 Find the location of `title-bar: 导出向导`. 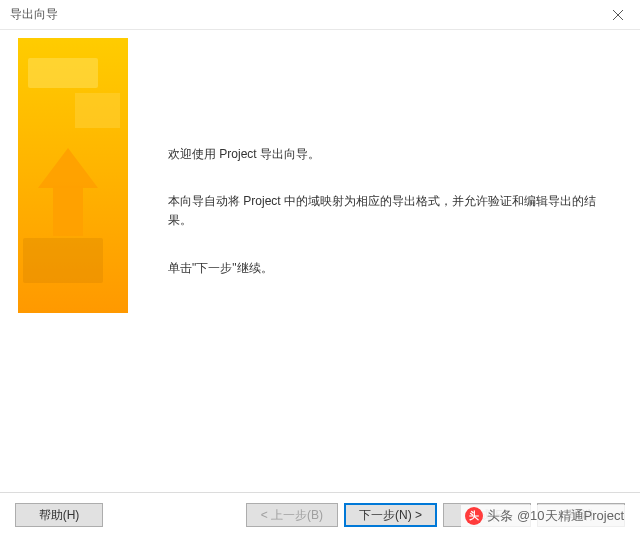

title-bar: 导出向导 is located at coordinates (320, 15).